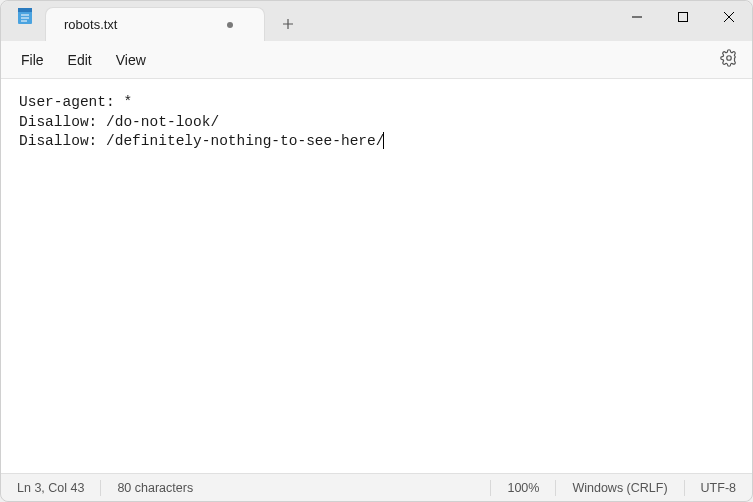 This screenshot has width=753, height=502. Describe the element at coordinates (683, 17) in the screenshot. I see `maximize-button` at that location.